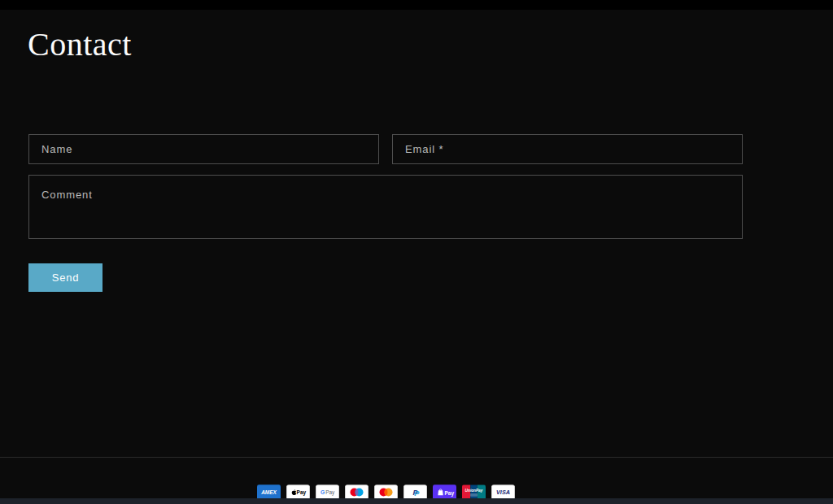 The width and height of the screenshot is (833, 504). Describe the element at coordinates (203, 150) in the screenshot. I see `name-input` at that location.